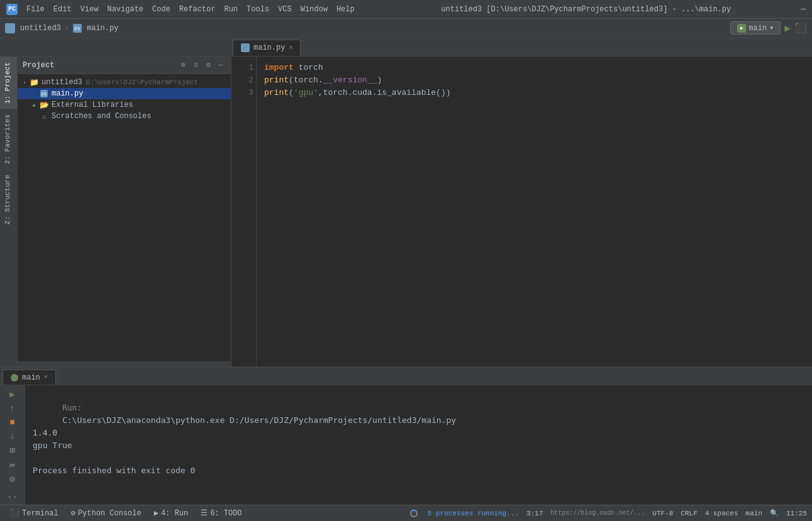  Describe the element at coordinates (406, 28) in the screenshot. I see `nav-bar: untitled3 › py main.py ▶ main ▾ ▶ ⬛` at that location.